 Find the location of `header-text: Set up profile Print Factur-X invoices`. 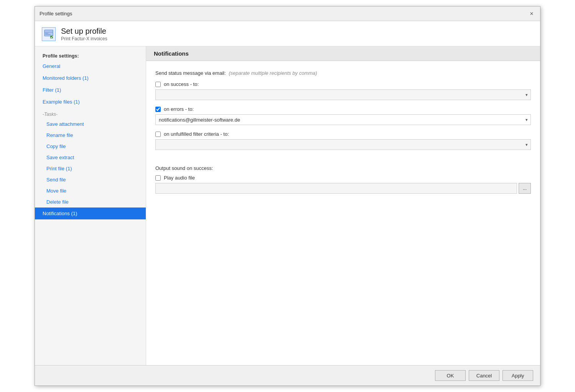

header-text: Set up profile Print Factur-X invoices is located at coordinates (84, 34).